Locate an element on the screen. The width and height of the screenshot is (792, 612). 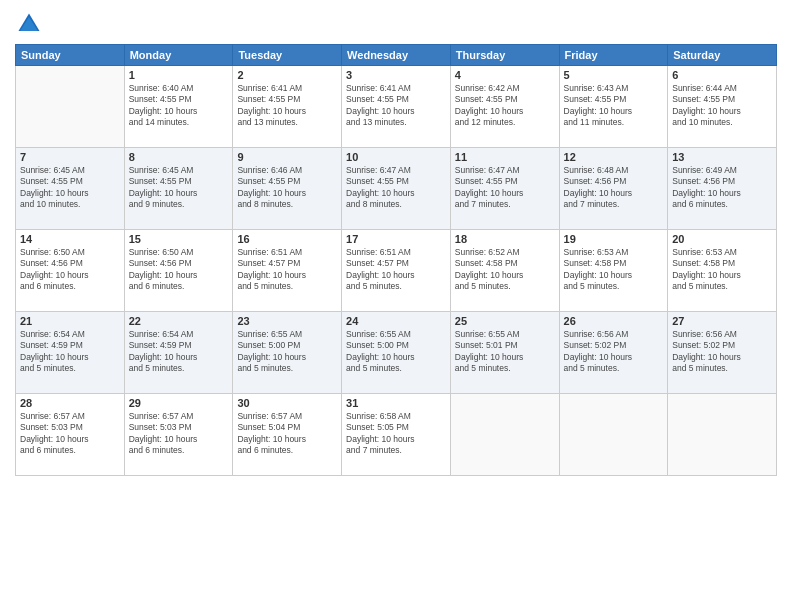
day-number: 30 is located at coordinates (287, 403).